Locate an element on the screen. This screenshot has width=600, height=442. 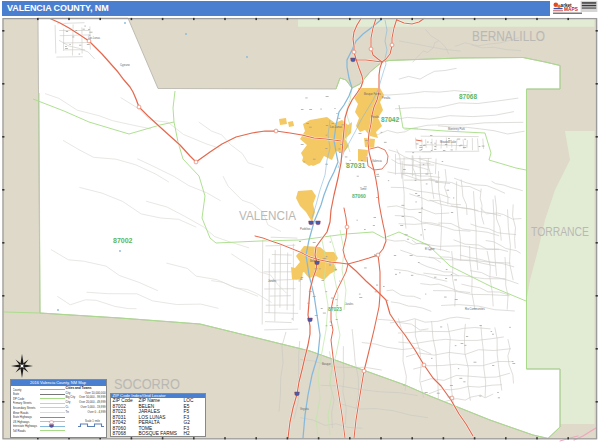
svg-text: 87042 is located at coordinates (390, 120).